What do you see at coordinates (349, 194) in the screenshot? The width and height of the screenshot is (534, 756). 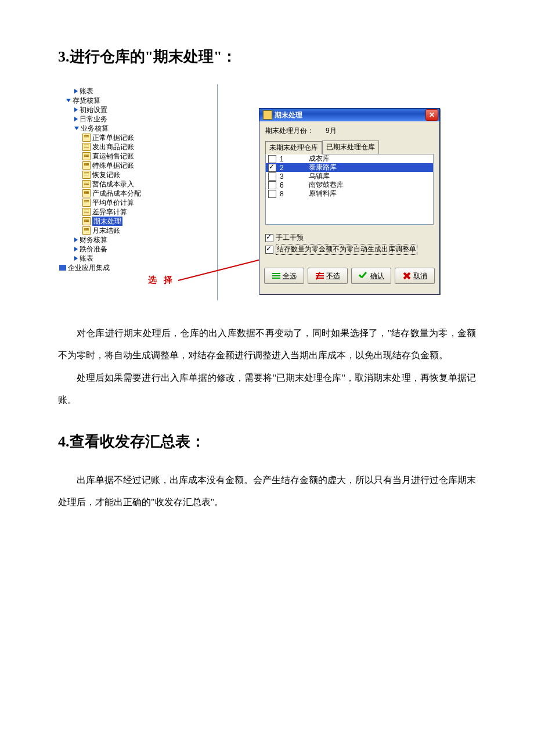 I see `list-row: 8 原辅料库` at bounding box center [349, 194].